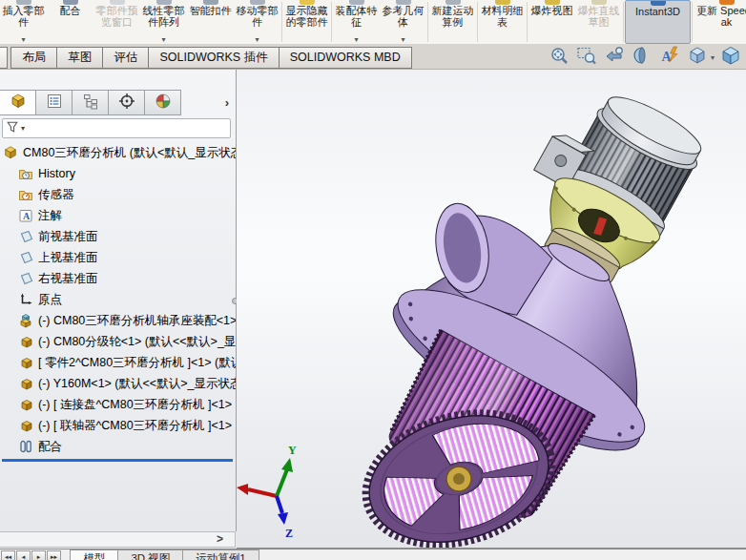 This screenshot has height=560, width=746. I want to click on triad-y-label: Y, so click(292, 450).